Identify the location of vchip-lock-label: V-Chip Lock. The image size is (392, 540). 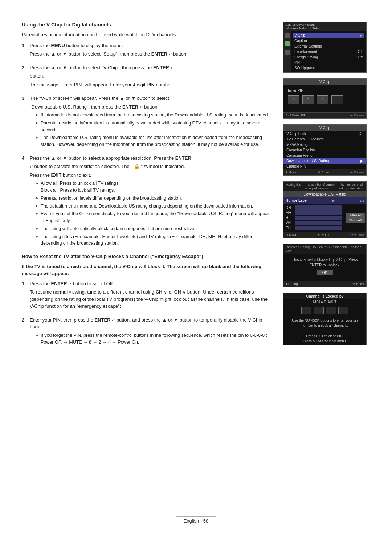
(296, 134).